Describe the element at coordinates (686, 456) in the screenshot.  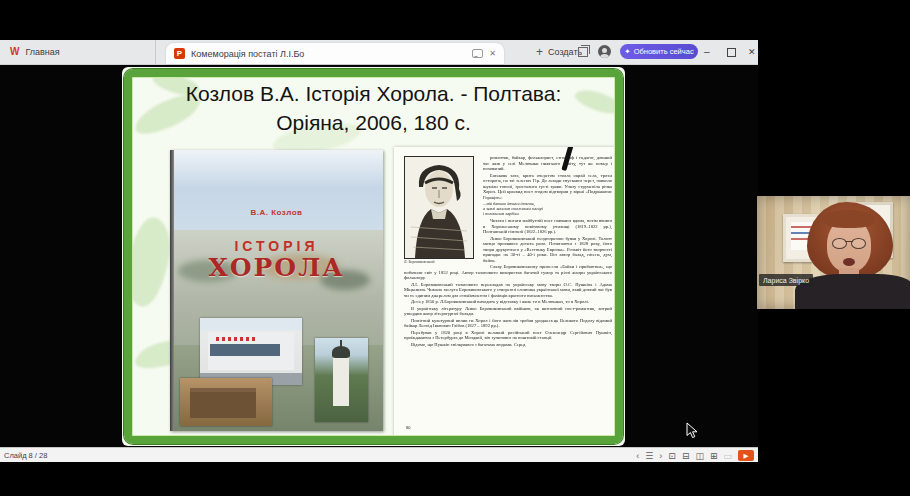
I see `presenter-view-button: ⊟` at that location.